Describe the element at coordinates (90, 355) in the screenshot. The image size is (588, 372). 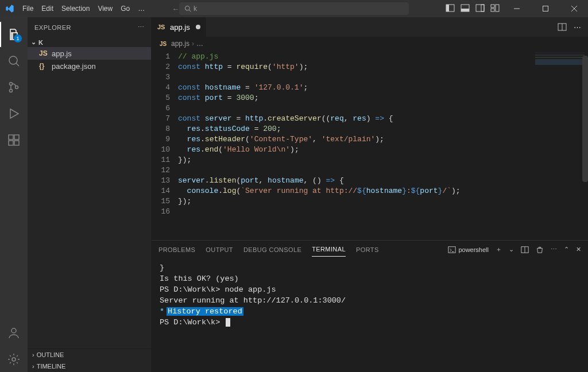
I see `section-outline: ›OUTLINE` at that location.